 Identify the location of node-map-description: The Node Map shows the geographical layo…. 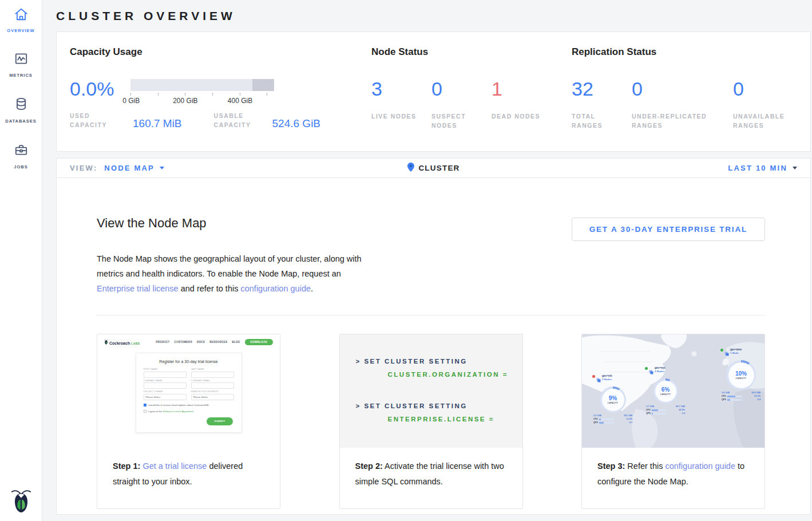
(231, 274).